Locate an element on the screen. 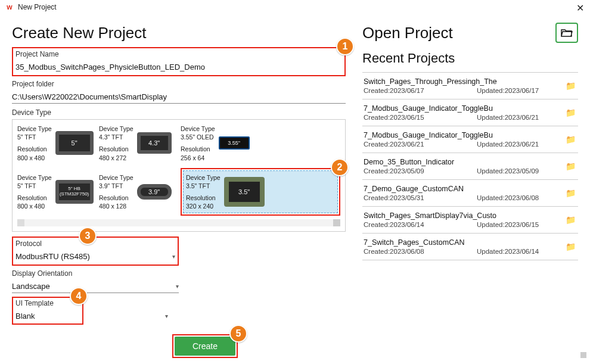 The image size is (590, 364). project-name-input: 35_Modbus_SwitchPages_PhysicleButton_LED… is located at coordinates (179, 67).